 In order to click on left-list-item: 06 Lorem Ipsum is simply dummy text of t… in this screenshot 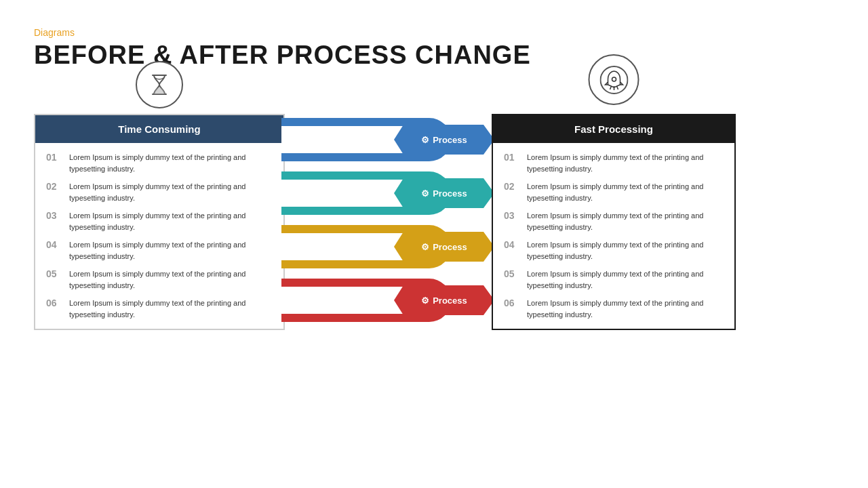, I will do `click(159, 309)`.